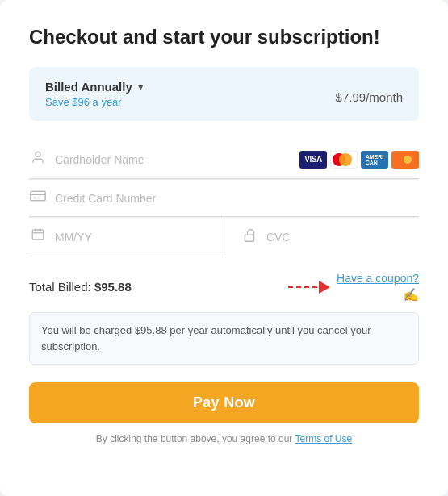 This screenshot has width=448, height=496. I want to click on cardholder-row: VISA AMERICAN, so click(224, 160).